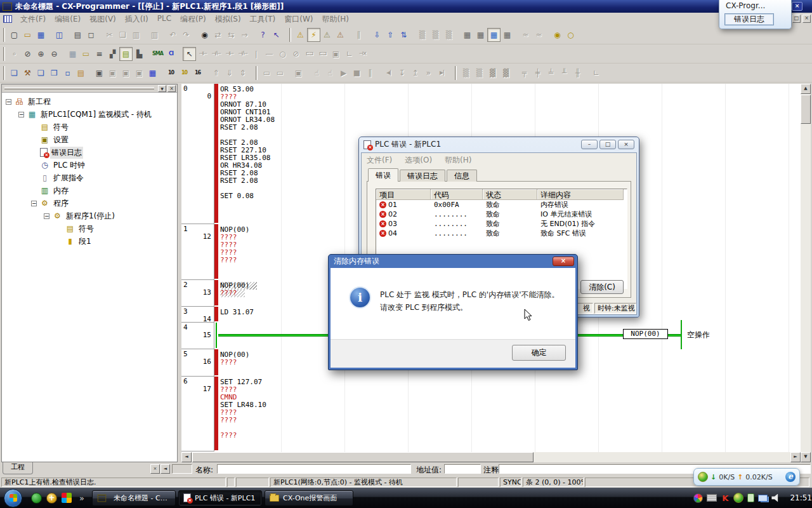 The image size is (812, 508). What do you see at coordinates (99, 73) in the screenshot?
I see `cross-reference-icon: ▣` at bounding box center [99, 73].